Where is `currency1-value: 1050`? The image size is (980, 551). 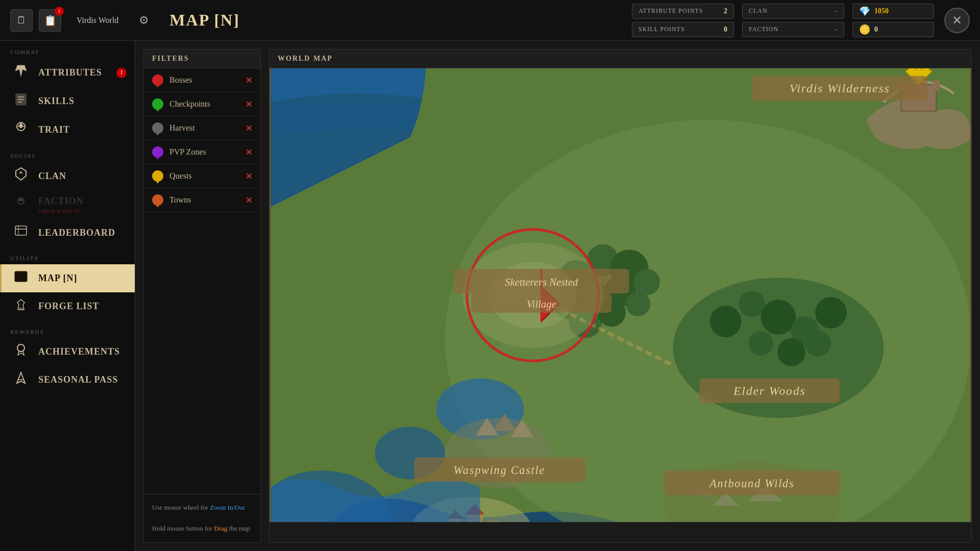 currency1-value: 1050 is located at coordinates (881, 11).